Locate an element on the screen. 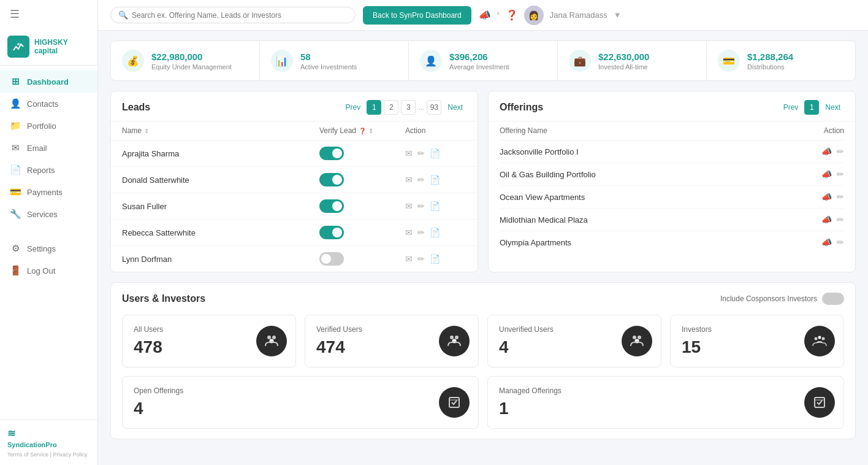 The image size is (868, 465). leads-table-header: Name ⇕ Verify Lead ❓ ⇕ Action is located at coordinates (294, 131).